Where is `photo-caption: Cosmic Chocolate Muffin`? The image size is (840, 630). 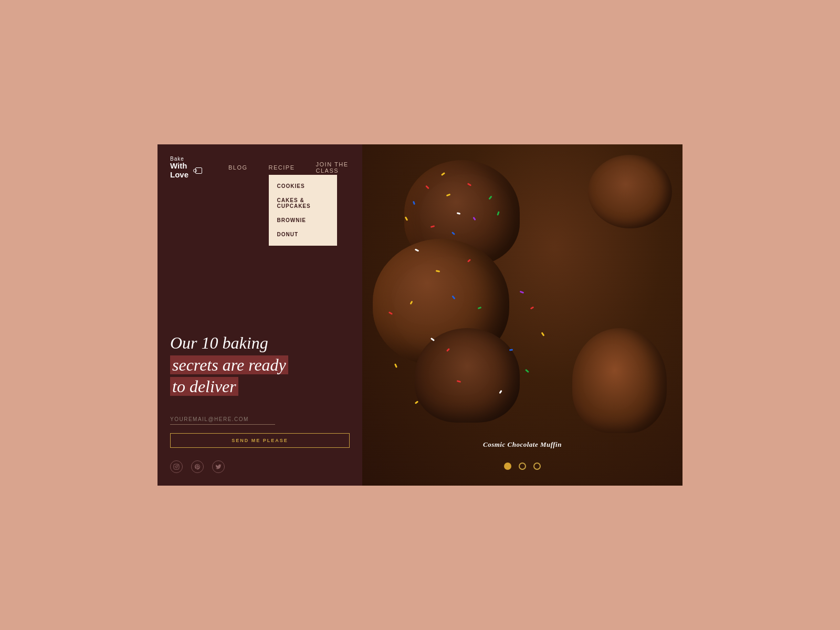 photo-caption: Cosmic Chocolate Muffin is located at coordinates (522, 444).